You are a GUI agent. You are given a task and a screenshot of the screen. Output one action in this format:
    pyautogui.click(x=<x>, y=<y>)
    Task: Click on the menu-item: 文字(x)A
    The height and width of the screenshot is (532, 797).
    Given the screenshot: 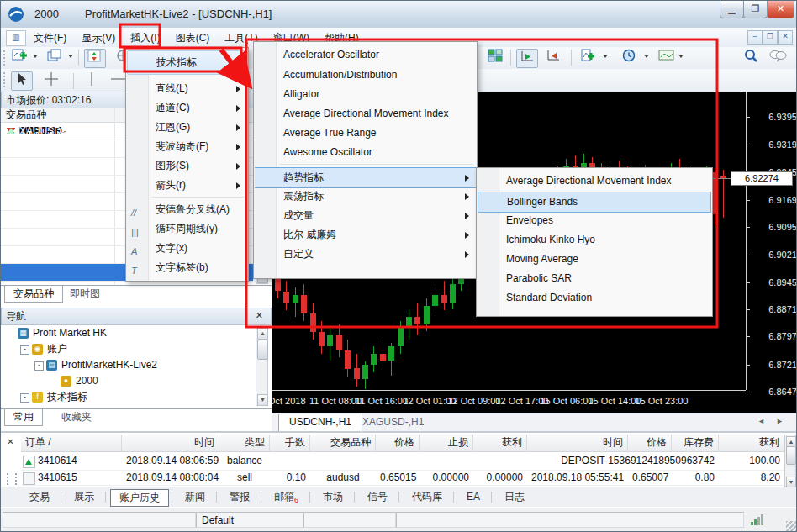 What is the action you would take?
    pyautogui.click(x=187, y=249)
    